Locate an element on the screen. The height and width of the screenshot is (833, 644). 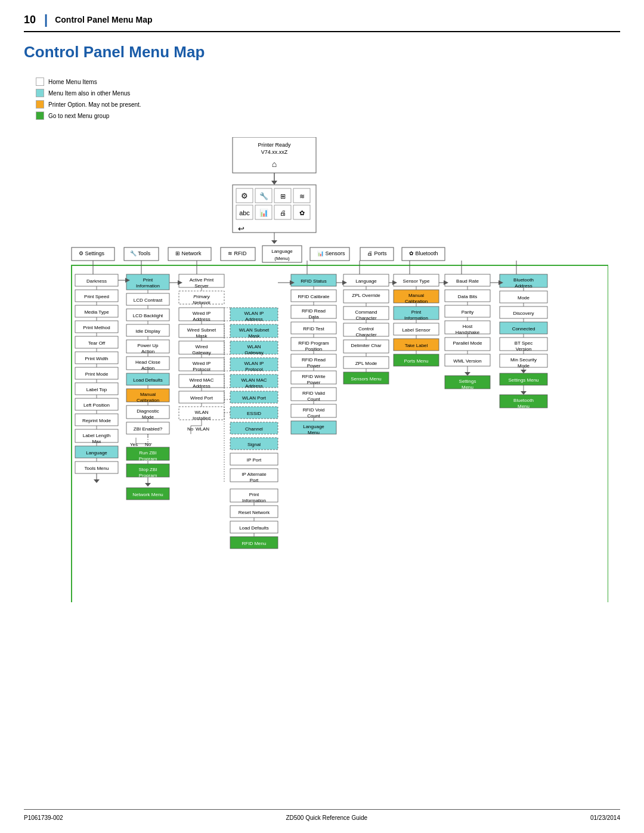
svg-text: Label Top is located at coordinates (97, 390).